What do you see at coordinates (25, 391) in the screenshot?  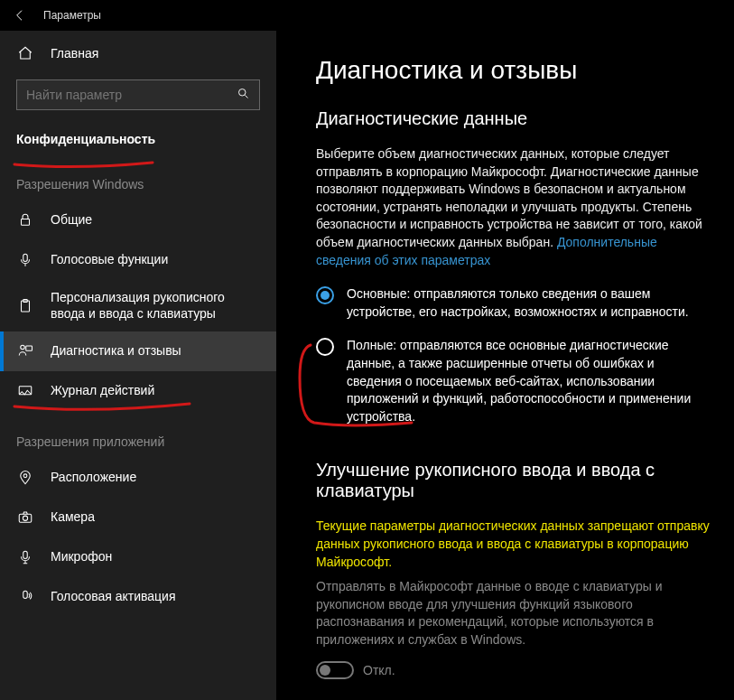 I see `activity-icon` at bounding box center [25, 391].